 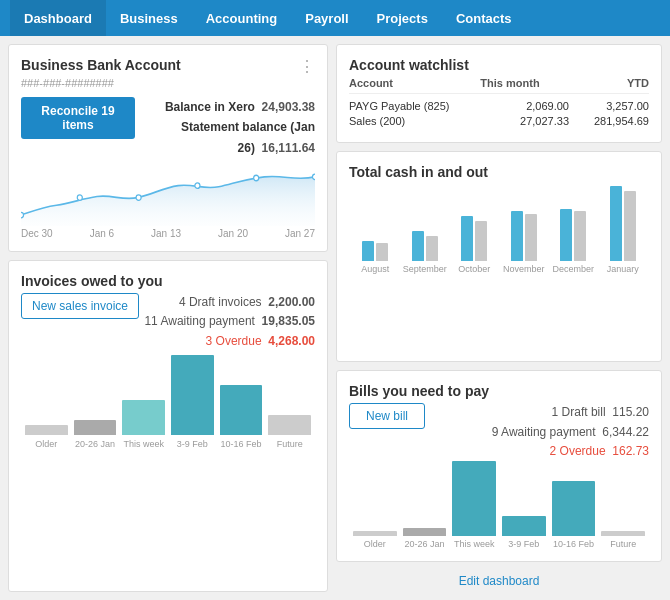 What do you see at coordinates (574, 230) in the screenshot?
I see `list-item: December` at bounding box center [574, 230].